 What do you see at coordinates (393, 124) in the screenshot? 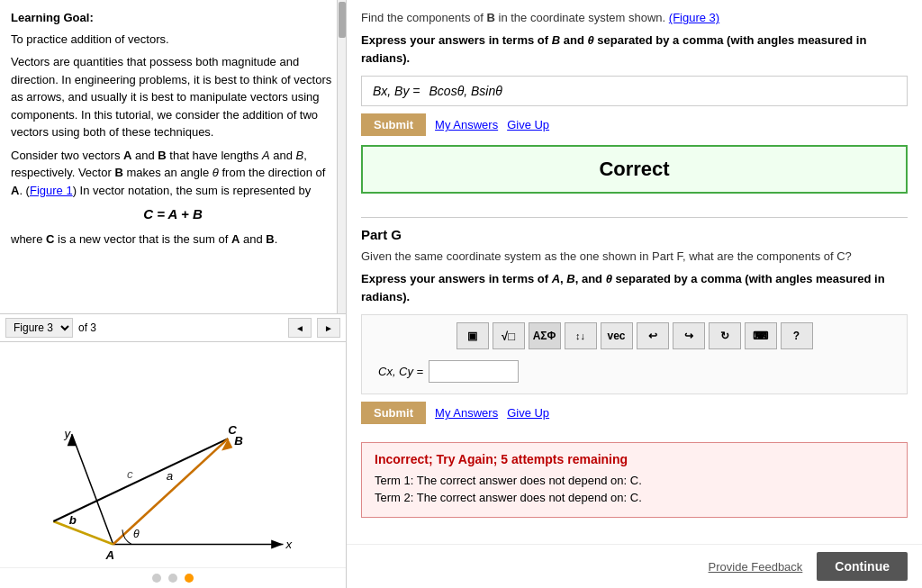
I see `submit-button-f: Submit` at bounding box center [393, 124].